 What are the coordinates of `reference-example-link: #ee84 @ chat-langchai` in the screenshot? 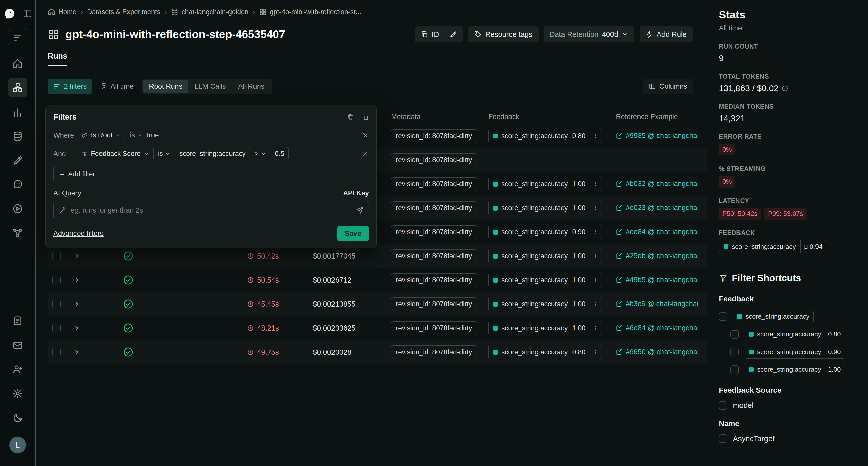 It's located at (657, 232).